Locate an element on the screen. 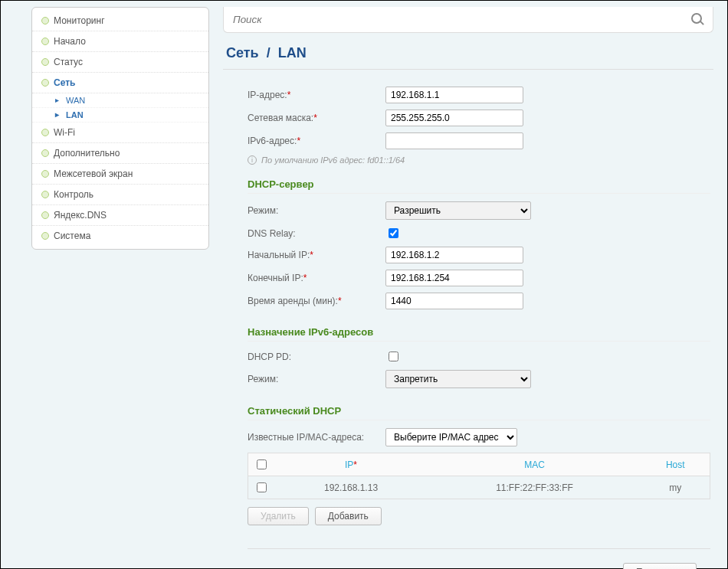  nav-status: Статус is located at coordinates (120, 63).